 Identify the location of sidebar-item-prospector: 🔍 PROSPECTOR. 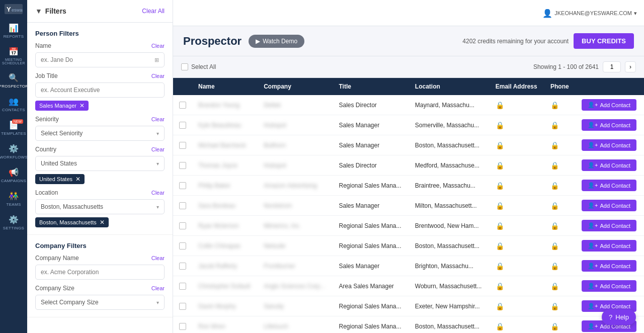
(14, 80).